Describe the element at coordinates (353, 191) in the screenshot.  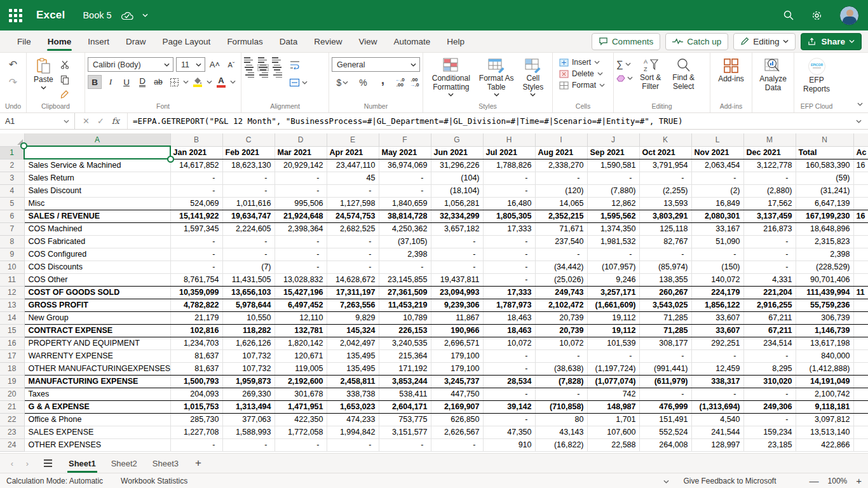
I see `cell-E4: -` at that location.